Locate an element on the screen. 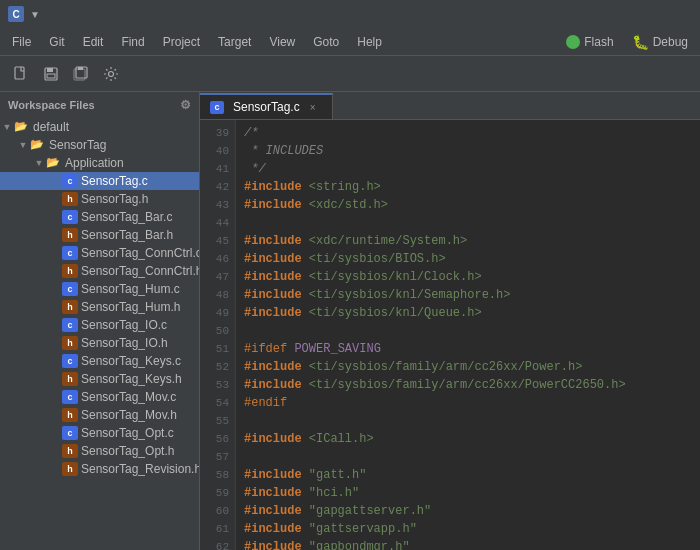 This screenshot has width=700, height=550. tree-item-default: default is located at coordinates (100, 127).